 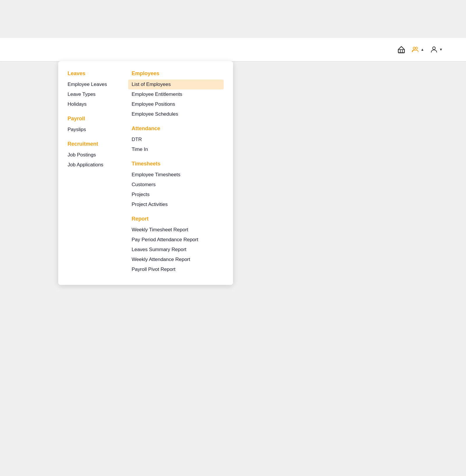 What do you see at coordinates (97, 94) in the screenshot?
I see `menu-item-leave-types: Leave Types` at bounding box center [97, 94].